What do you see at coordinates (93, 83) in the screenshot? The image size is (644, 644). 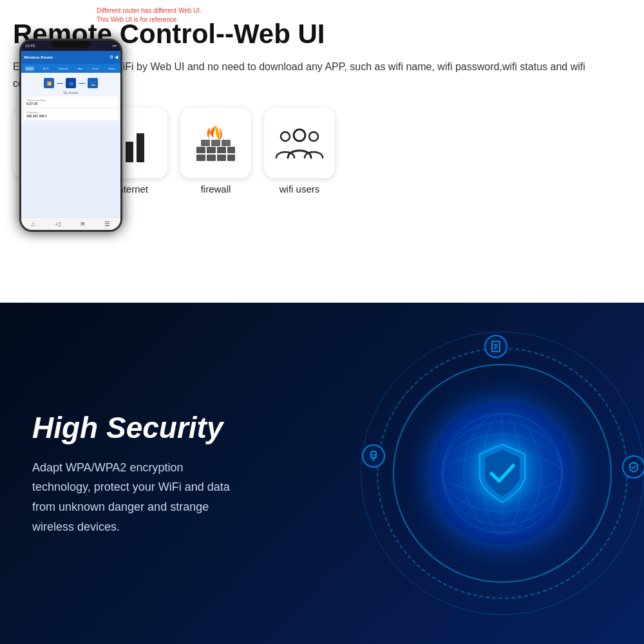 I see `phone-device-laptop: 💻` at bounding box center [93, 83].